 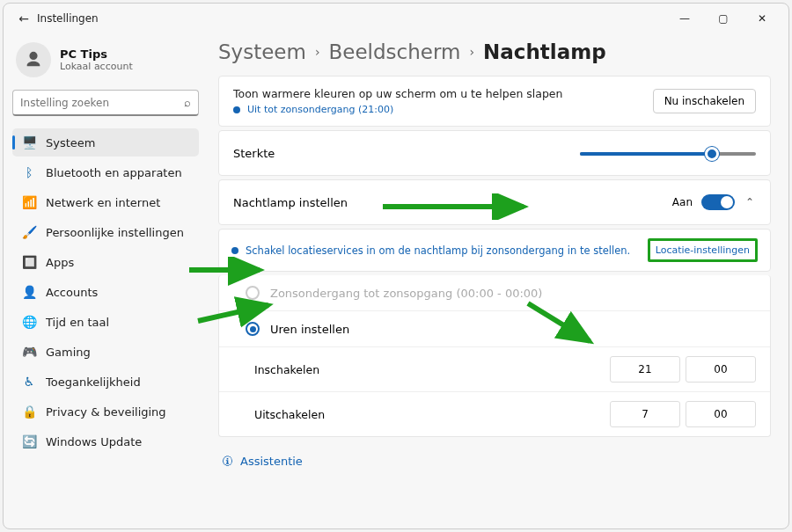 What do you see at coordinates (106, 352) in the screenshot?
I see `sidebar-item-gaming: 🎮Gaming` at bounding box center [106, 352].